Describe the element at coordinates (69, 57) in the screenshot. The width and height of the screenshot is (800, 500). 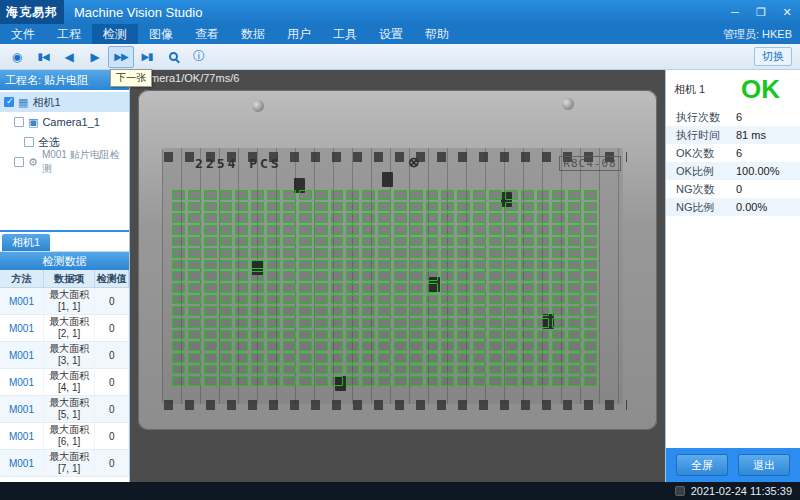
I see `prev-image-button: ◀` at that location.